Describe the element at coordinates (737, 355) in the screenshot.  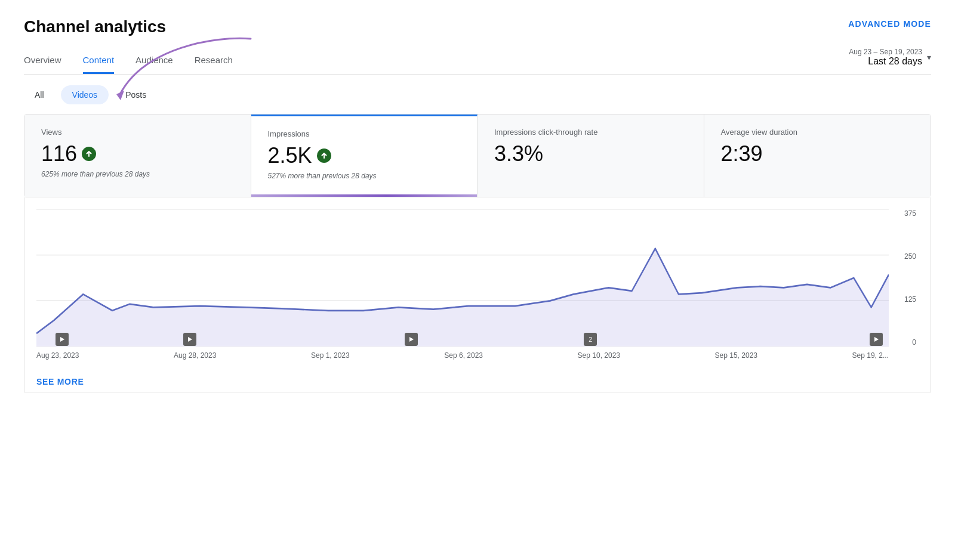
I see `x-label-sep15: Sep 15, 2023` at that location.